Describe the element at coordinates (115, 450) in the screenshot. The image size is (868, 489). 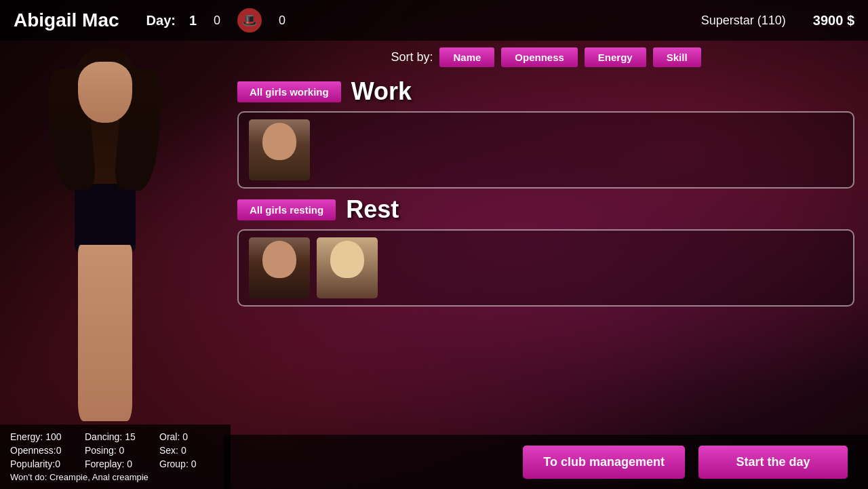
I see `stats-row-2: Openness:0 Posing: 0 Sex: 0` at that location.